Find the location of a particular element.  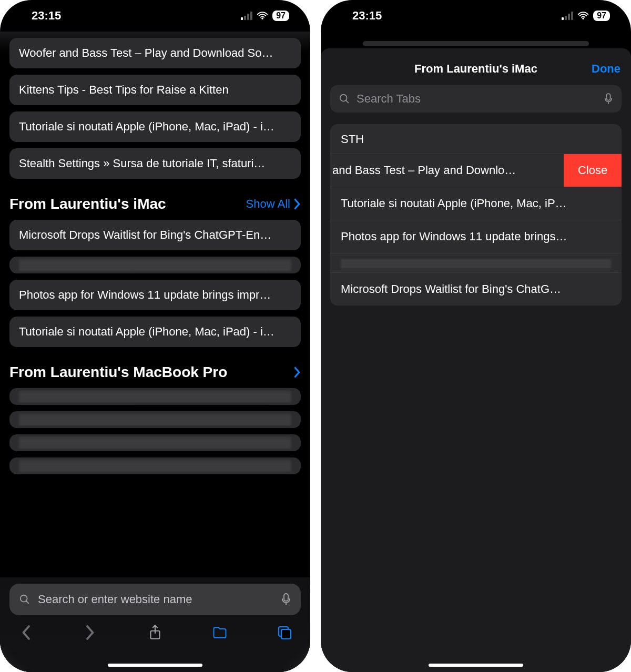

bookmarks-button is located at coordinates (220, 633).